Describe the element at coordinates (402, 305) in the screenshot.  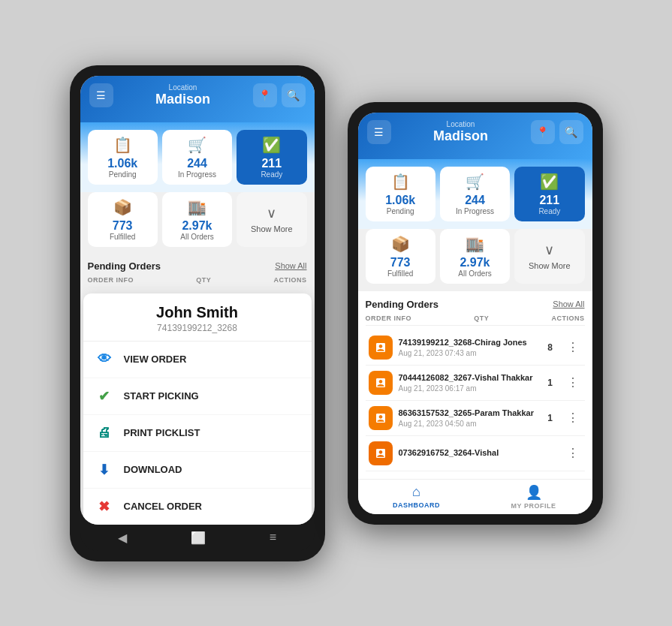
I see `pending-title-2: Pending Orders` at that location.